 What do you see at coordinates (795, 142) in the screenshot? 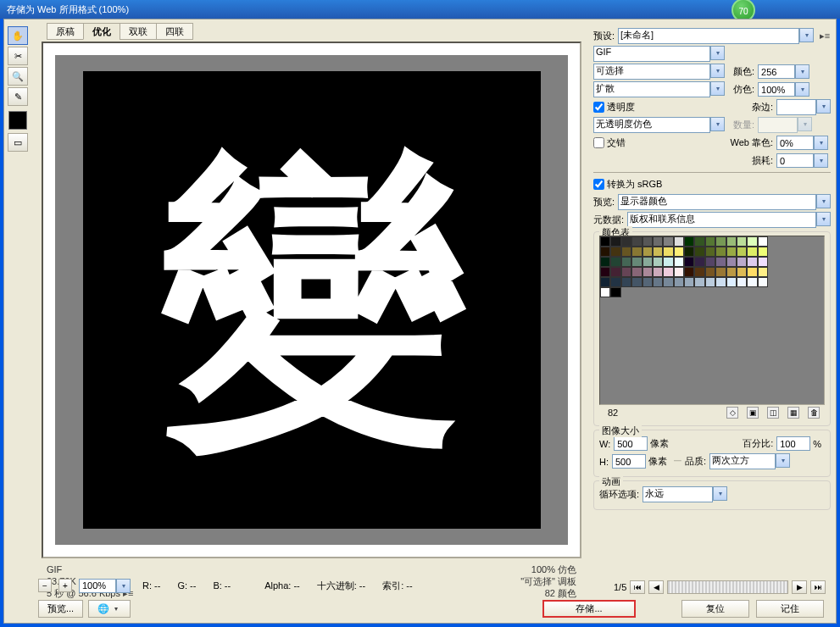
I see `websnap-value` at bounding box center [795, 142].